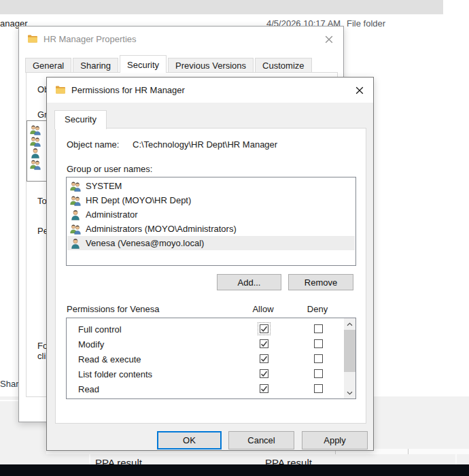 The image size is (469, 476). Describe the element at coordinates (318, 374) in the screenshot. I see `deny-checkbox-list-folder-contents` at that location.